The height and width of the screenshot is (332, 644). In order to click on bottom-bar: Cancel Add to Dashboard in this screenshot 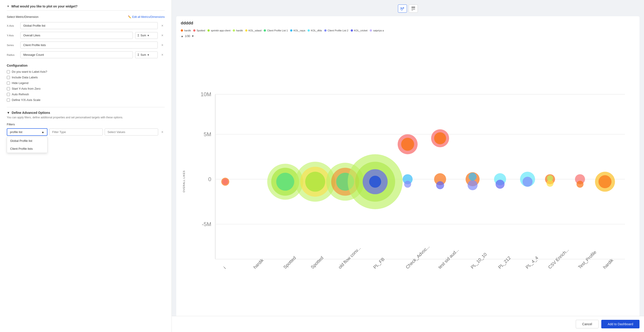, I will do `click(408, 324)`.